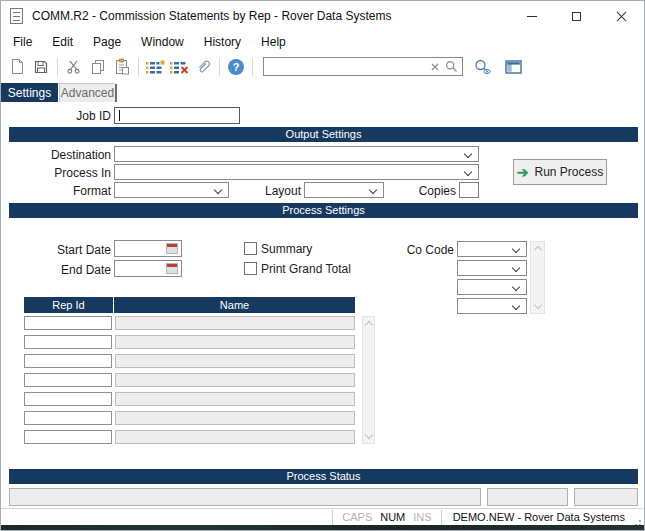 This screenshot has width=645, height=531. What do you see at coordinates (412, 250) in the screenshot?
I see `co-code-label: Co Code` at bounding box center [412, 250].